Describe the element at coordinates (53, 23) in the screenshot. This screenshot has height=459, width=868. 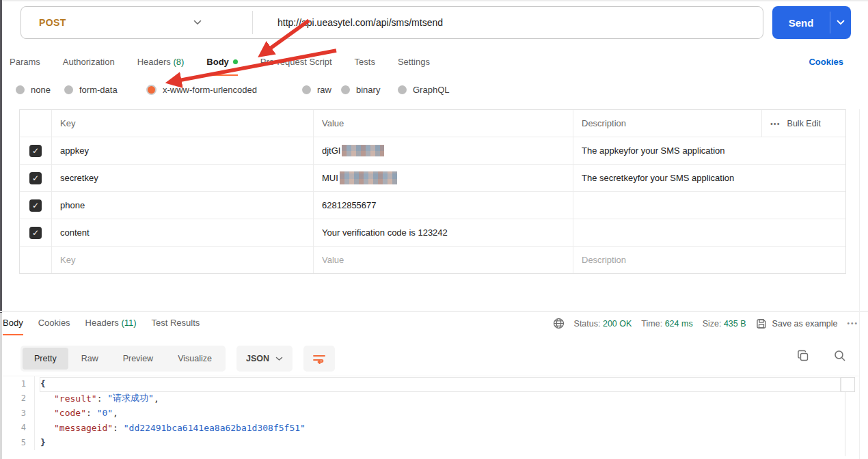
I see `method-label: POST` at that location.